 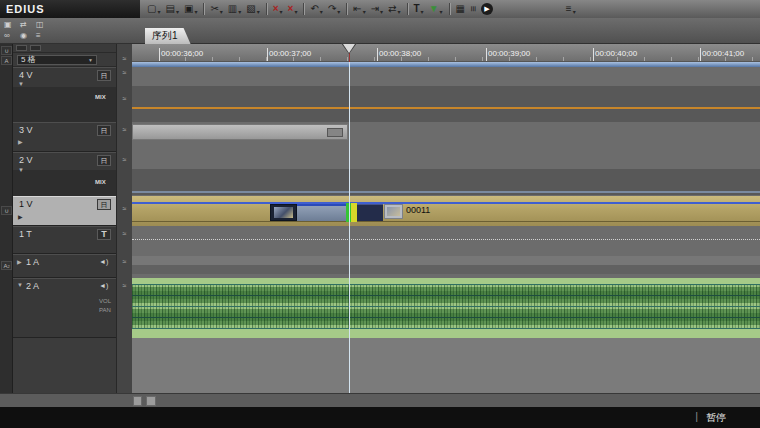 I want to click on track-2a-speaker-icon: ◄), so click(x=104, y=286).